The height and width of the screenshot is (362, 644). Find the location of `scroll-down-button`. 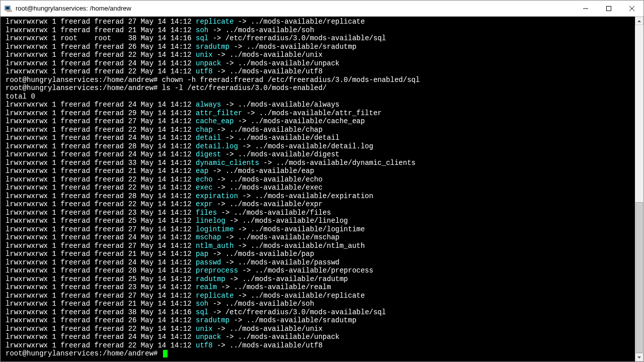

scroll-down-button is located at coordinates (639, 357).